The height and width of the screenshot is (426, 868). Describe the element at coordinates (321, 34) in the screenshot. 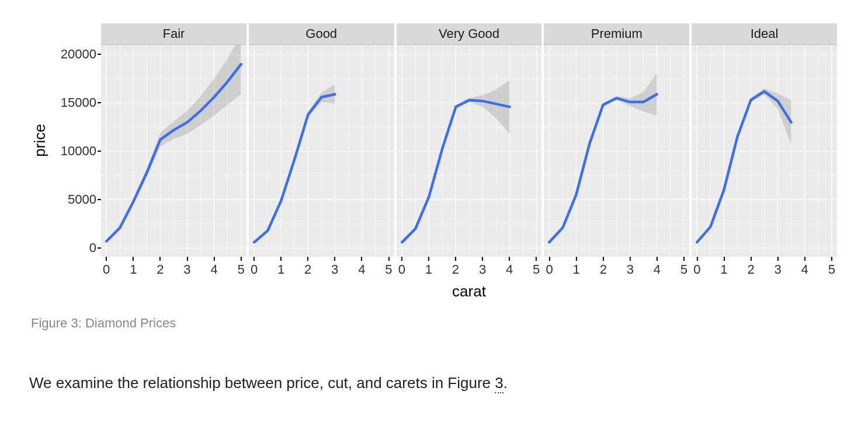

I see `facet-label: Good` at that location.